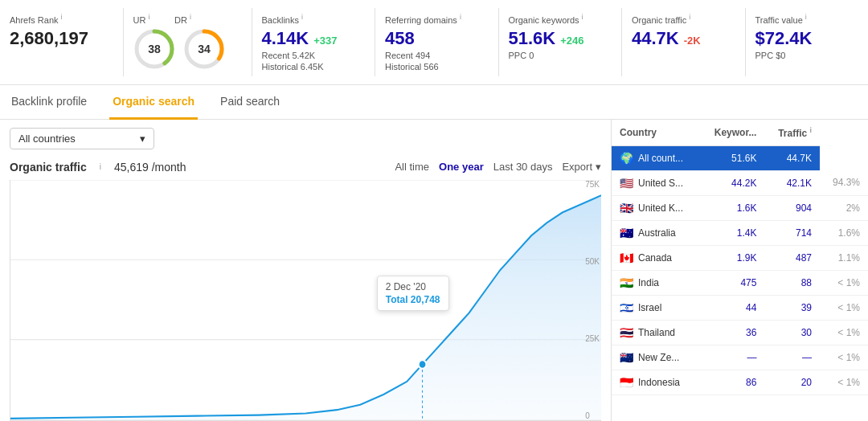 Image resolution: width=868 pixels, height=421 pixels. What do you see at coordinates (844, 257) in the screenshot?
I see `percent-cell: 1.1%` at bounding box center [844, 257].